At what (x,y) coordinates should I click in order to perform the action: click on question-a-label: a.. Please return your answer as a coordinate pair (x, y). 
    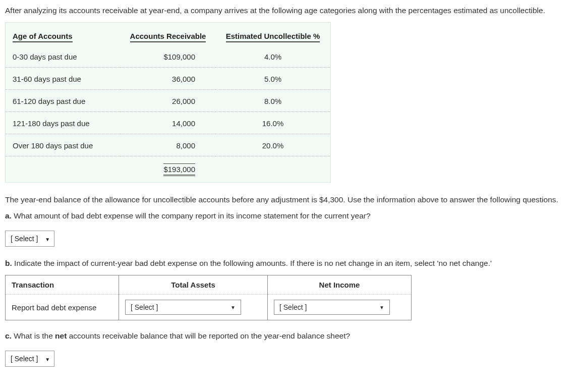
    Looking at the image, I should click on (8, 216).